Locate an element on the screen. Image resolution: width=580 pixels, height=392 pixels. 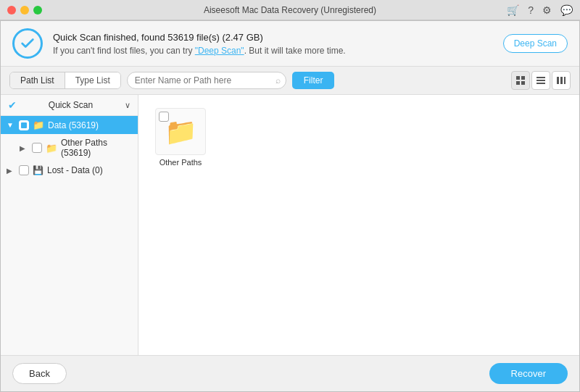
toolbar: Path List Type List ⌕ Filter is located at coordinates (290, 81).